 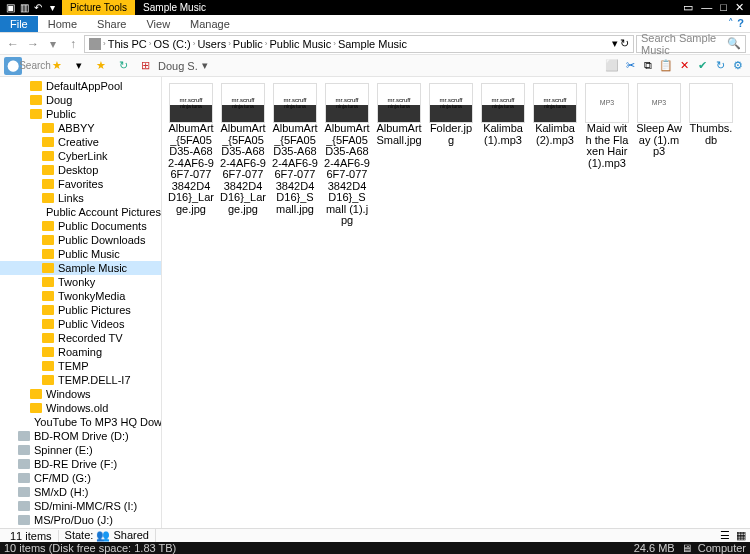 What do you see at coordinates (725, 536) in the screenshot?
I see `details-view-icon: ☰` at bounding box center [725, 536].